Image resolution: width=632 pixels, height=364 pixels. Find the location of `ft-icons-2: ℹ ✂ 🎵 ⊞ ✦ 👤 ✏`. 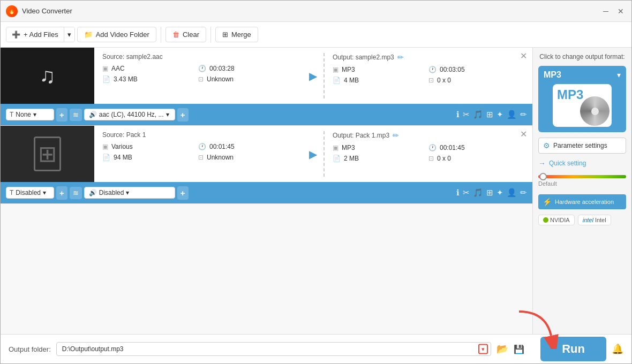

ft-icons-2: ℹ ✂ 🎵 ⊞ ✦ 👤 ✏ is located at coordinates (492, 193).